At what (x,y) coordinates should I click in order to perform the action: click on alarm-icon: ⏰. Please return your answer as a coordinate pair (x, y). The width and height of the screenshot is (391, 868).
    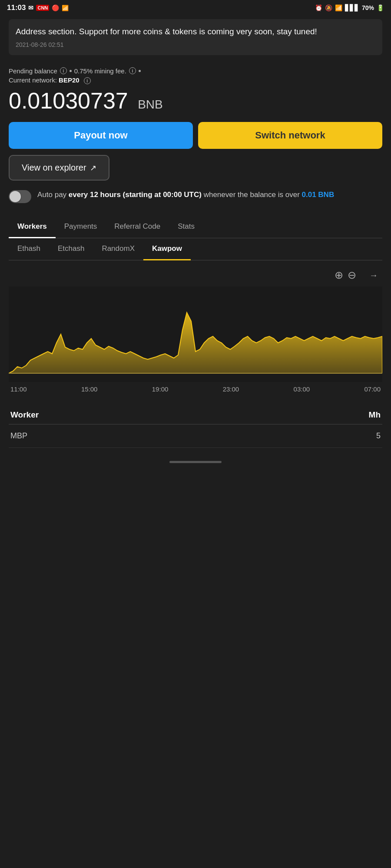
    Looking at the image, I should click on (319, 8).